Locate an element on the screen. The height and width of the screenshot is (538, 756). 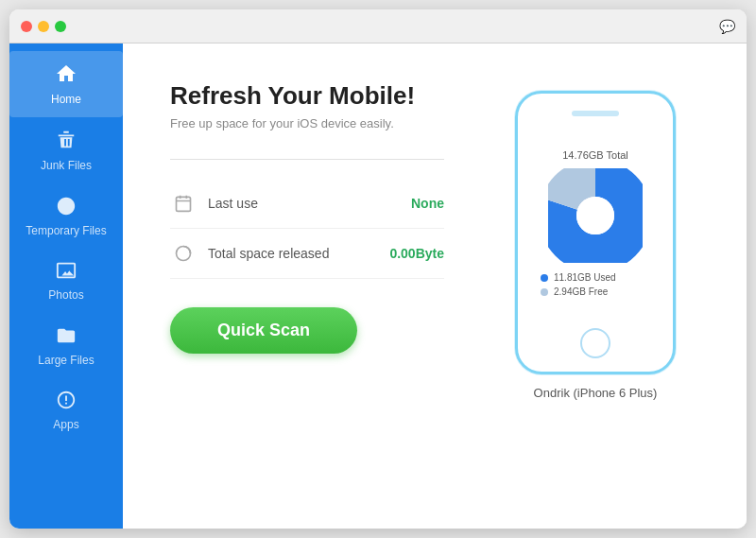
minimize-button is located at coordinates (43, 26).